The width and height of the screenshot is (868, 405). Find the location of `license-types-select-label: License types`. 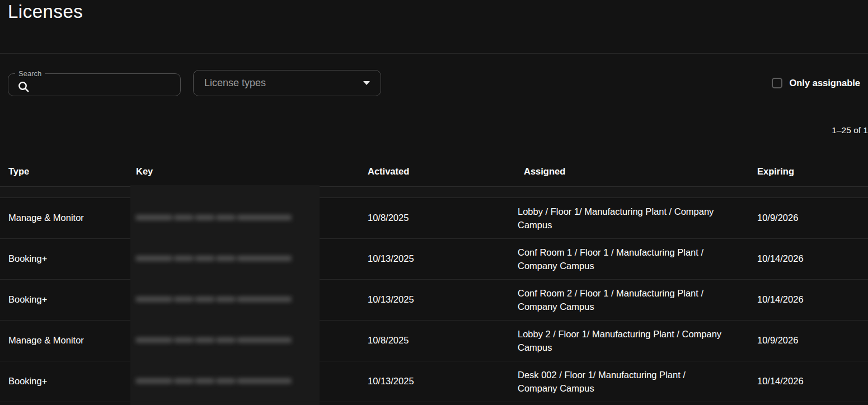

license-types-select-label: License types is located at coordinates (235, 83).